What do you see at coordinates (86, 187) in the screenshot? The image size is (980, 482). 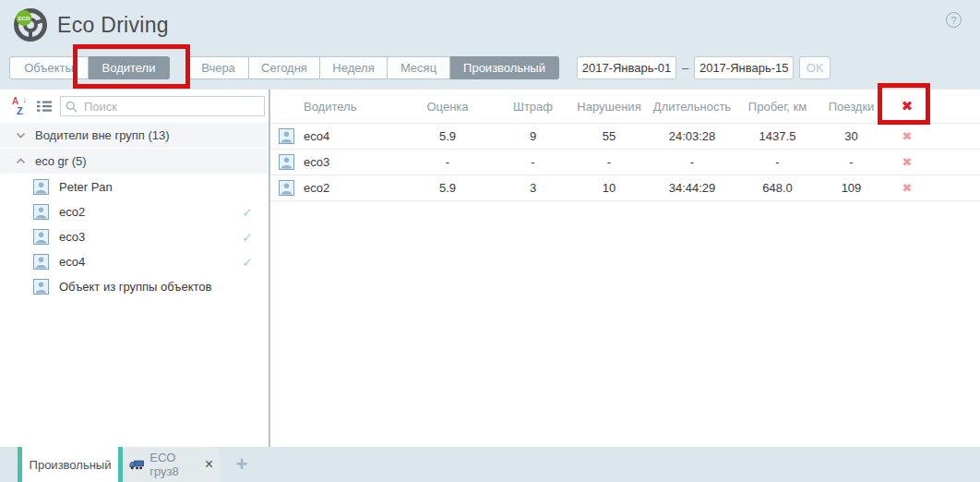 I see `driver-name: Peter Pan` at bounding box center [86, 187].